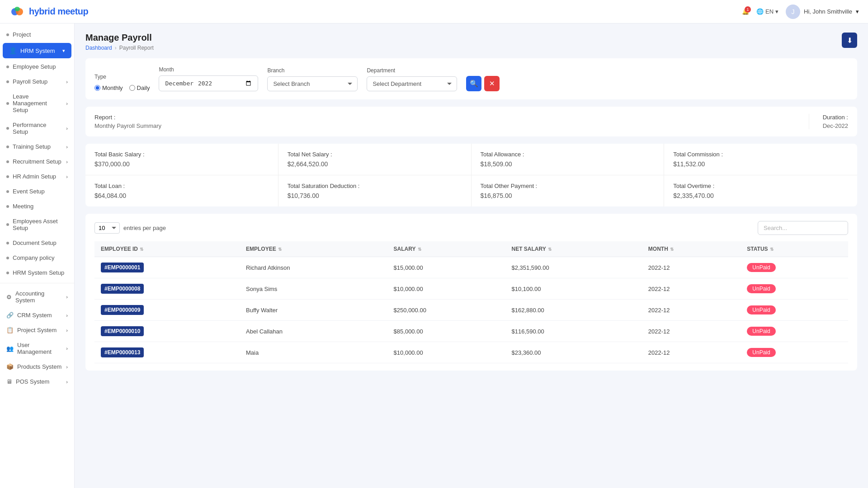 The width and height of the screenshot is (868, 488). What do you see at coordinates (37, 162) in the screenshot?
I see `sidebar-item-recruitment-setup: Recruitment Setup ›` at bounding box center [37, 162].